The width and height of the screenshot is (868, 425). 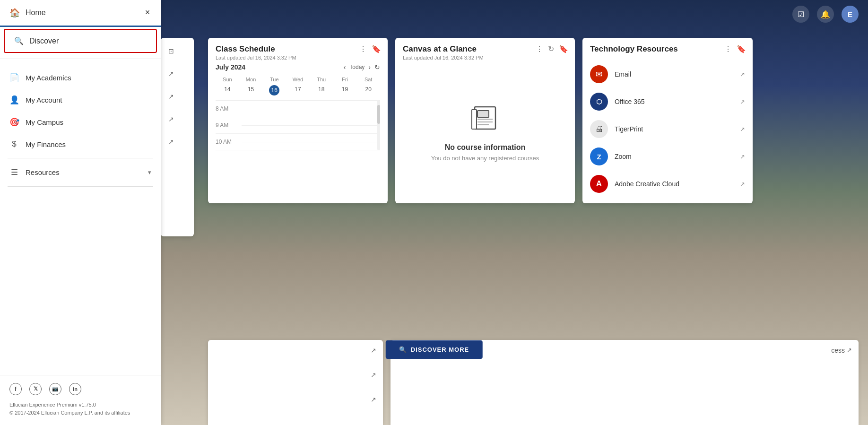 I want to click on discover-more-button: 🔍 DISCOVER MORE, so click(x=434, y=350).